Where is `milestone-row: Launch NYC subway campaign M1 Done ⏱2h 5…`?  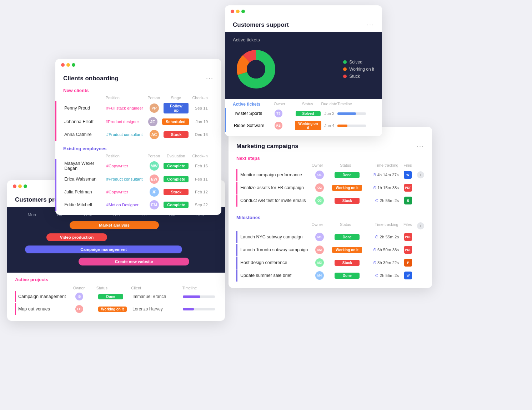 milestone-row: Launch NYC subway campaign M1 Done ⏱2h 5… is located at coordinates (330, 237).